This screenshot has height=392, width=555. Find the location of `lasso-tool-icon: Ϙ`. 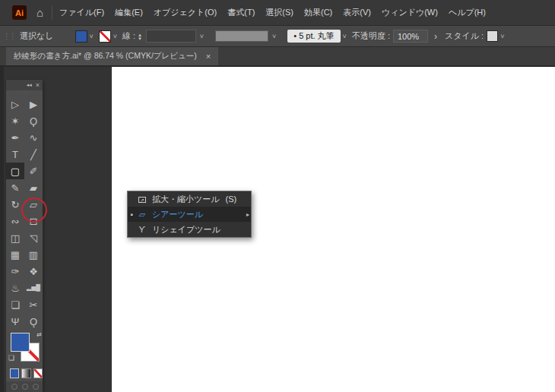

lasso-tool-icon: Ϙ is located at coordinates (33, 122).